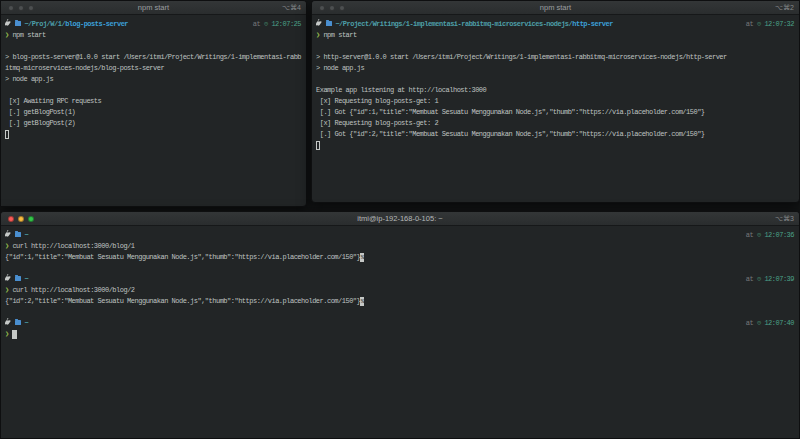  I want to click on terminal-text: ❯, so click(8, 334).